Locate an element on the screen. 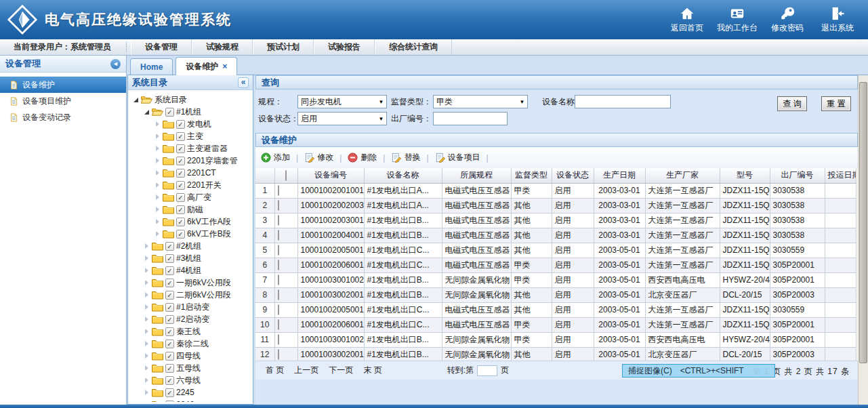 The width and height of the screenshot is (868, 408). menu-statistics-query: 综合统计查询 is located at coordinates (413, 47).